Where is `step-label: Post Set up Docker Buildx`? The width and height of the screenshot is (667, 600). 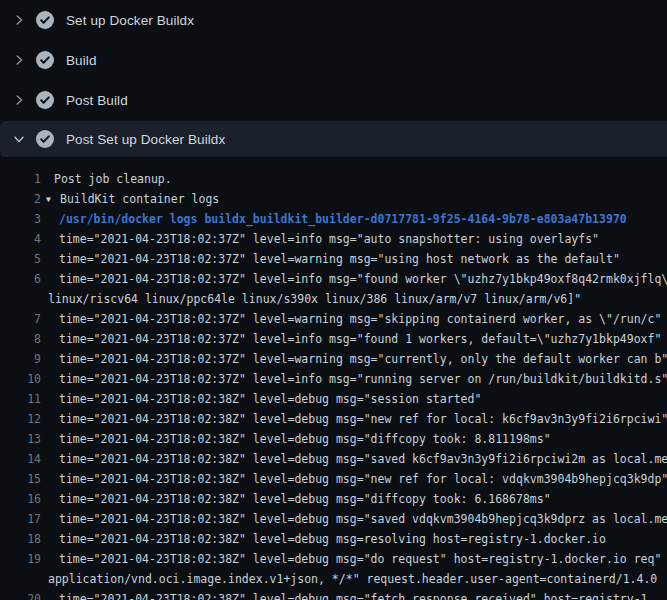 step-label: Post Set up Docker Buildx is located at coordinates (146, 140).